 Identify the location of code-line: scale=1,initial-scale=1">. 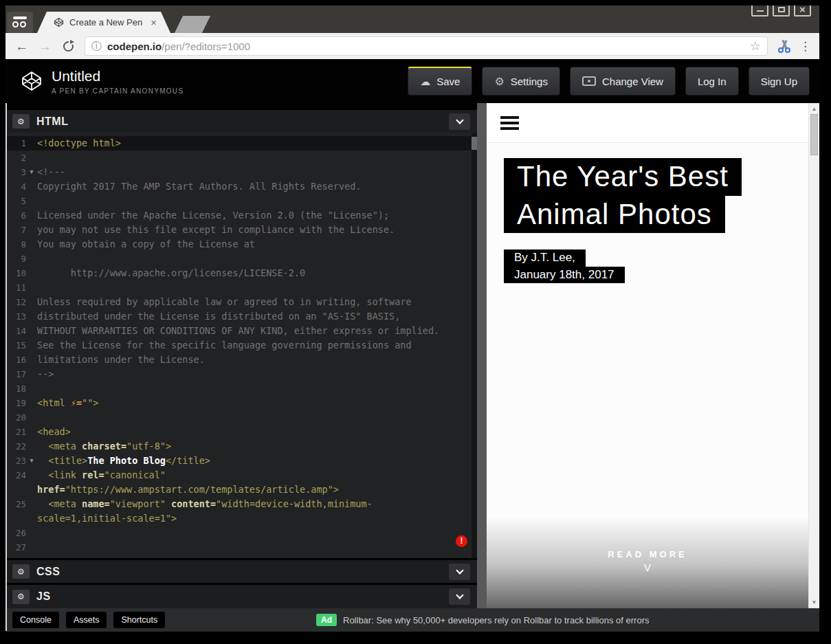
(241, 518).